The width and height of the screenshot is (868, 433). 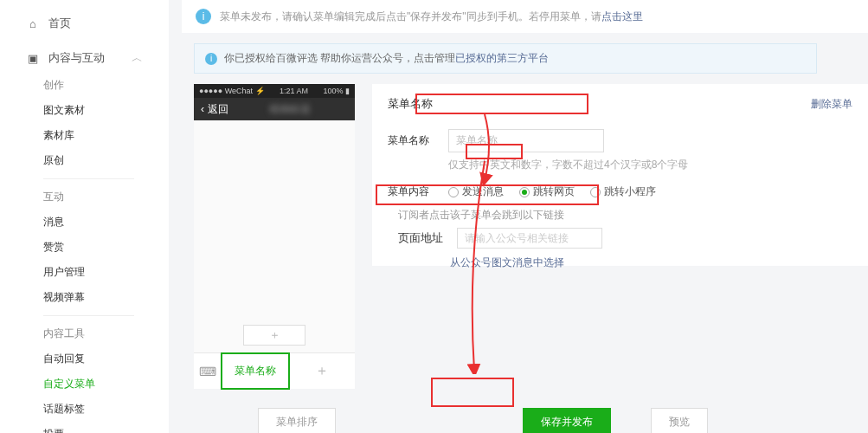 What do you see at coordinates (85, 334) in the screenshot?
I see `nav-group-tools: 内容工具` at bounding box center [85, 334].